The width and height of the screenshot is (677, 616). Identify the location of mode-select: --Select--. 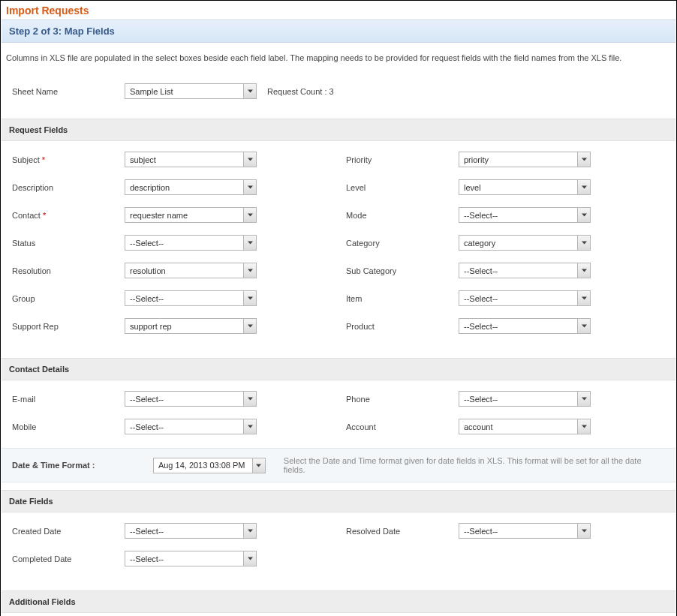
(525, 215).